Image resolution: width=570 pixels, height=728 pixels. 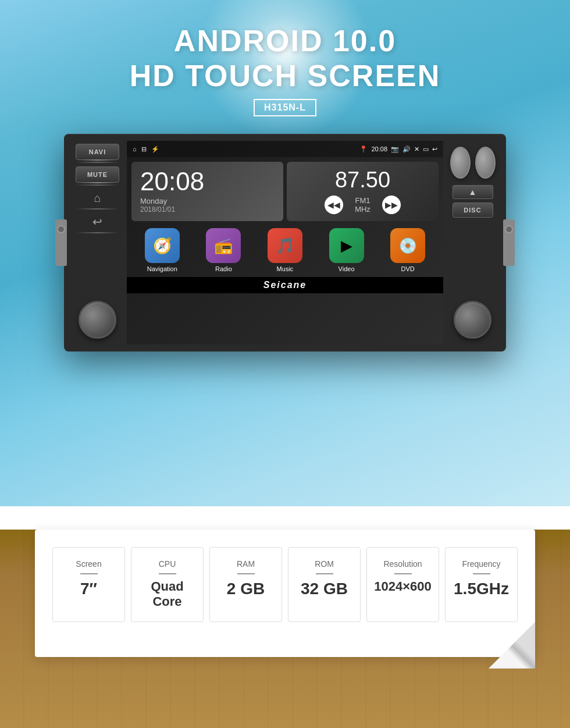 I want to click on knob-pair, so click(x=473, y=163).